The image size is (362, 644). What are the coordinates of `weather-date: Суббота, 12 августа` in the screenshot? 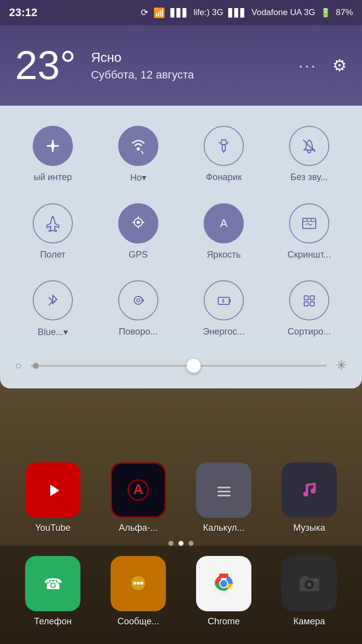 It's located at (143, 75).